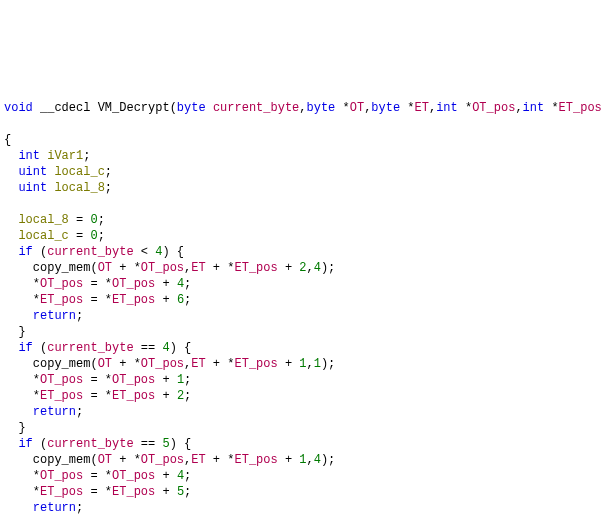 Image resolution: width=603 pixels, height=514 pixels. Describe the element at coordinates (494, 108) in the screenshot. I see `param-name: OT_pos` at that location.